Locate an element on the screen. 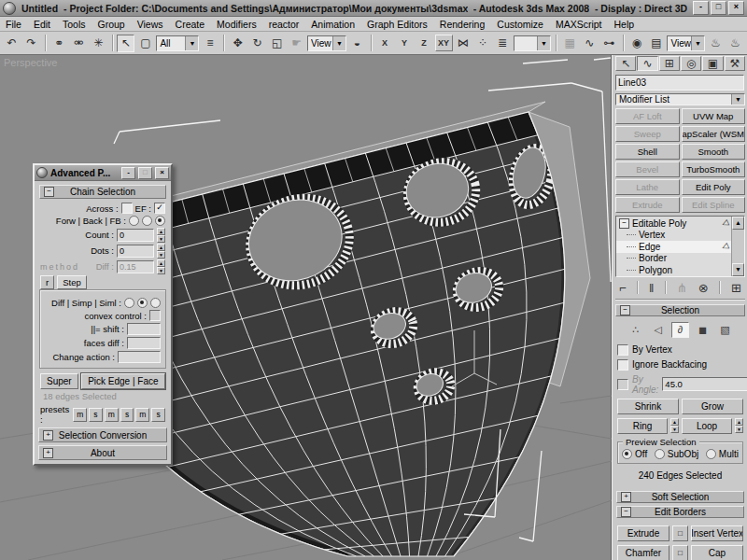 This screenshot has height=560, width=747. scroll-up-icon: ▲ is located at coordinates (738, 223).